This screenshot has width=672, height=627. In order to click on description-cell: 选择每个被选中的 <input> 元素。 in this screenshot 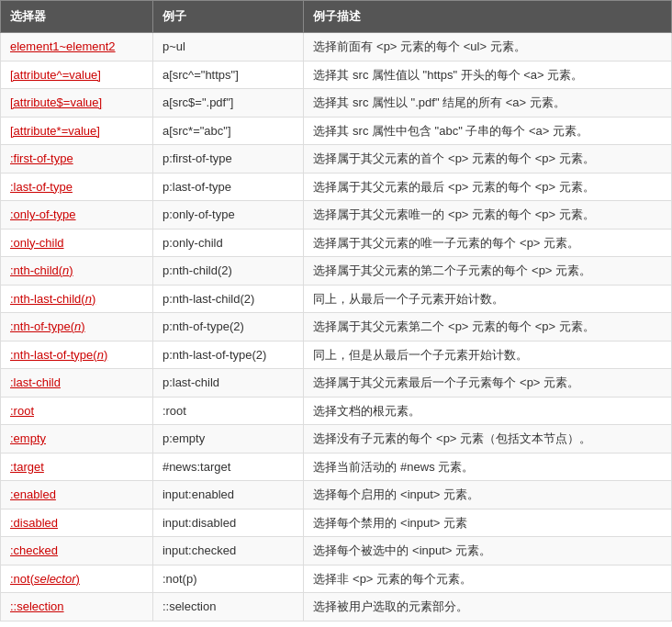, I will do `click(488, 551)`.